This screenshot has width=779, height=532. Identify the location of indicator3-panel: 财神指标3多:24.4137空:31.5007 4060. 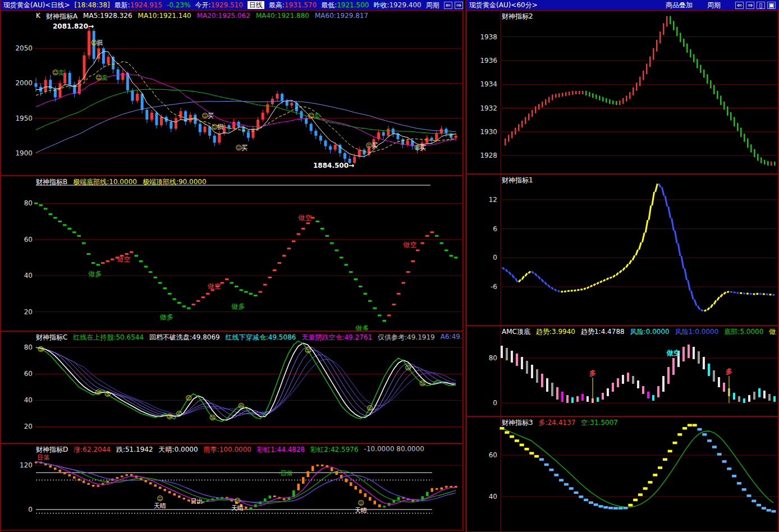
(622, 474).